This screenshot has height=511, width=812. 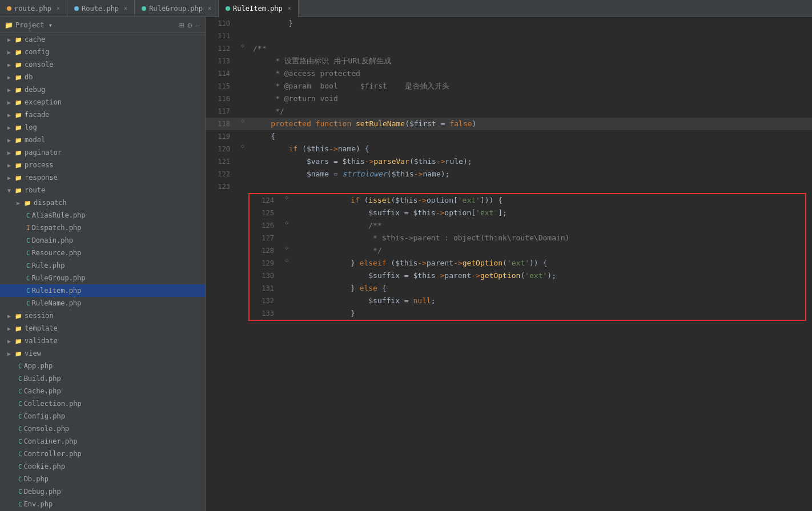 What do you see at coordinates (103, 291) in the screenshot?
I see `sidebar-item-RuleItem: C RuleItem.php` at bounding box center [103, 291].